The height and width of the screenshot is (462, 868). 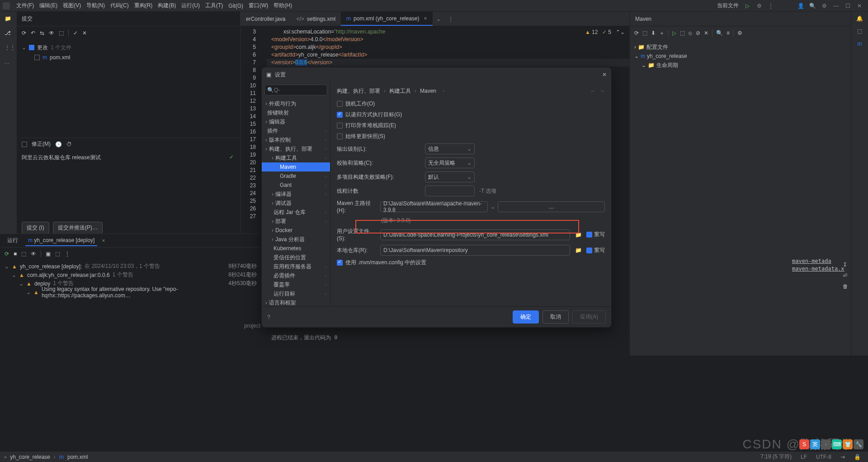 I want to click on minimize-icon: —, so click(x=836, y=6).